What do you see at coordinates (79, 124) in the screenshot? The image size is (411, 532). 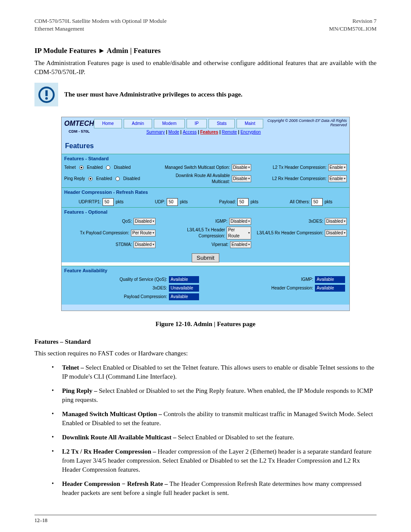 I see `brand-text: OMTECH` at bounding box center [79, 124].